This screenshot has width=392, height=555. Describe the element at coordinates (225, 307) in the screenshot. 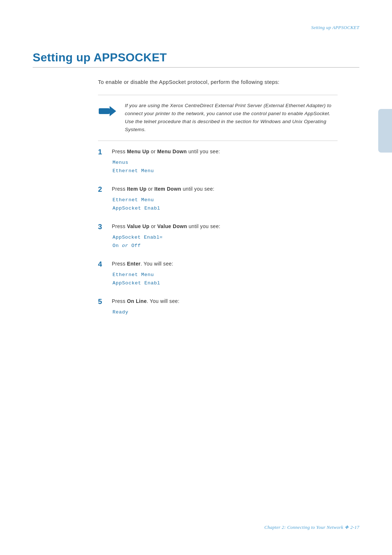

I see `step-5-content: Press On Line. You will see: Ready` at that location.